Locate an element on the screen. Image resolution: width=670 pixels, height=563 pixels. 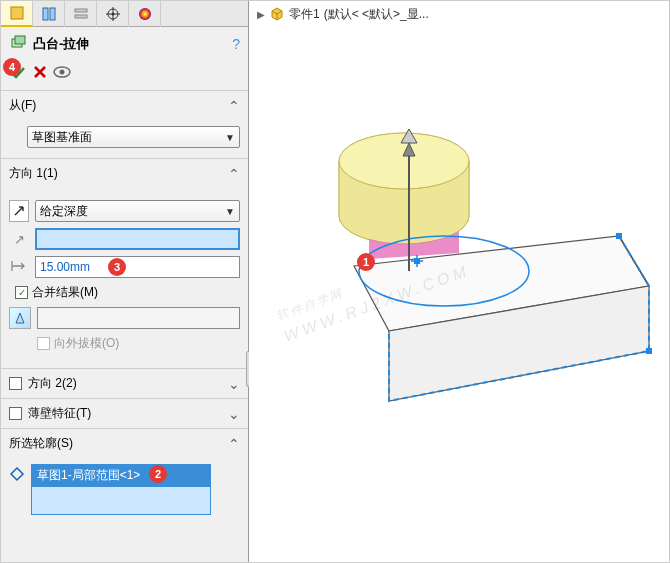
help-icon: ? is located at coordinates (236, 44).